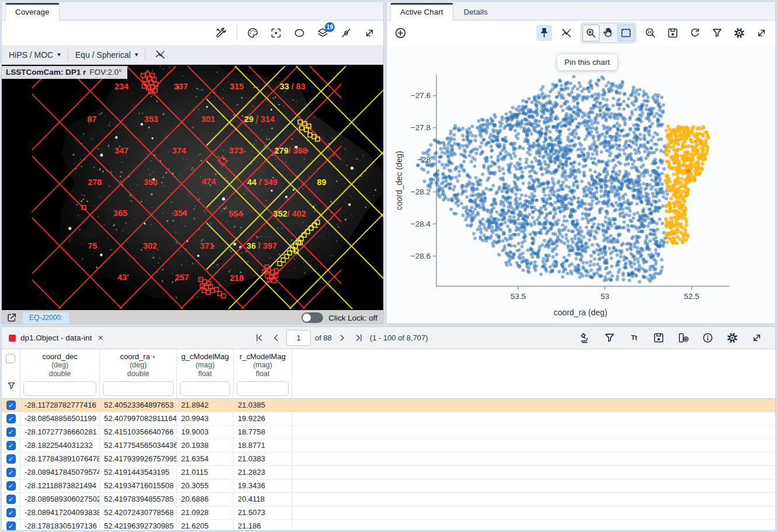  I want to click on first-page-button, so click(259, 338).